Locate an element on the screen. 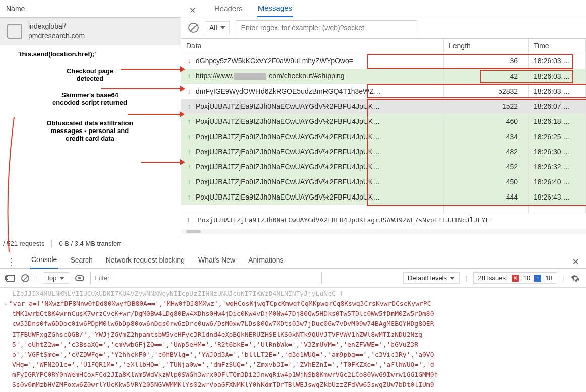 The width and height of the screenshot is (586, 392). console-line-faded: LZoJJIX4NULNKNLVIIUCUXUDNI7KU4VZywNNXNgy… is located at coordinates (291, 294).